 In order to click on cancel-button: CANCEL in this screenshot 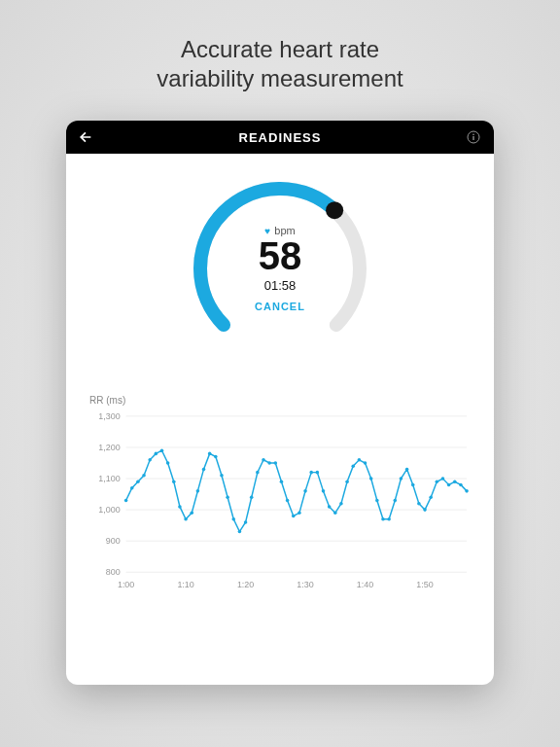, I will do `click(280, 306)`.